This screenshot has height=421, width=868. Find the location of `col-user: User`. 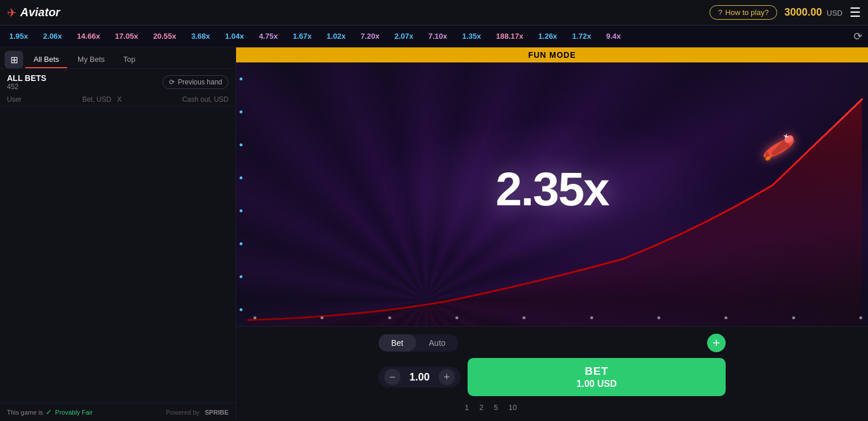

col-user: User is located at coordinates (14, 99).